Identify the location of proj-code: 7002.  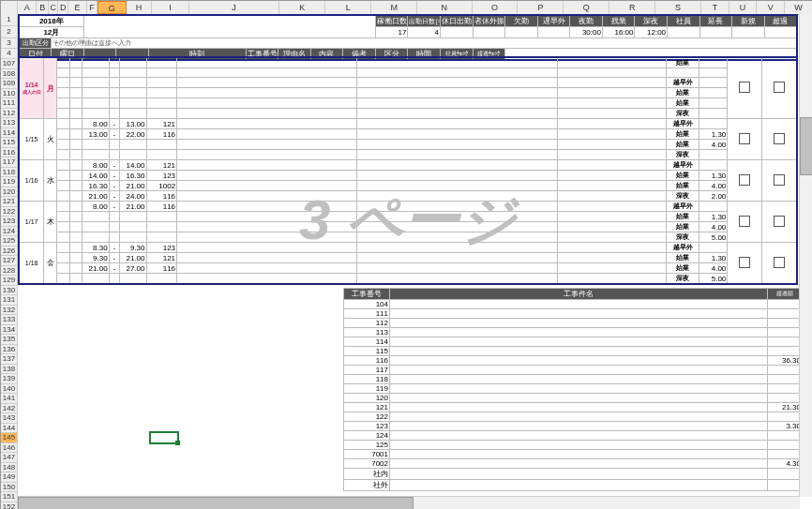
(368, 464).